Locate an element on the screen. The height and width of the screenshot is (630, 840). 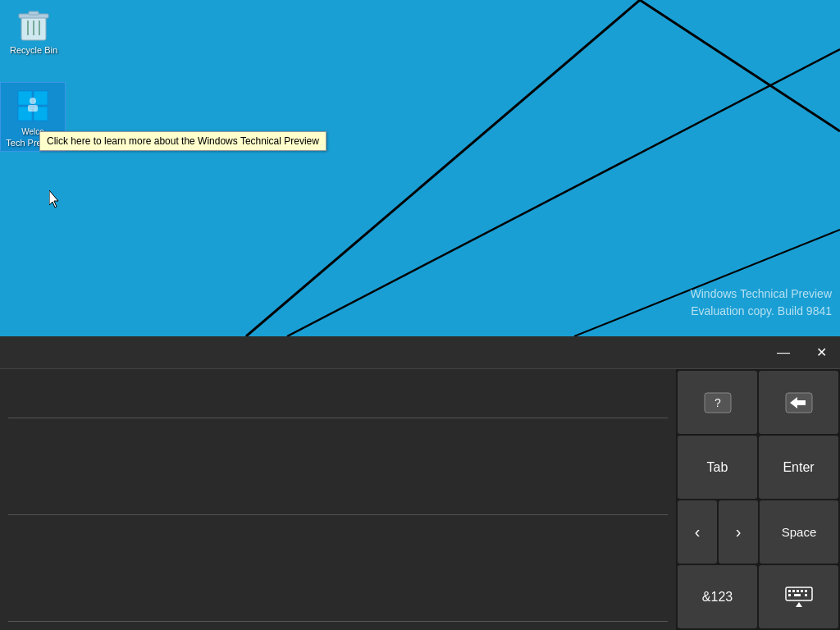
input-line-last is located at coordinates (338, 601).